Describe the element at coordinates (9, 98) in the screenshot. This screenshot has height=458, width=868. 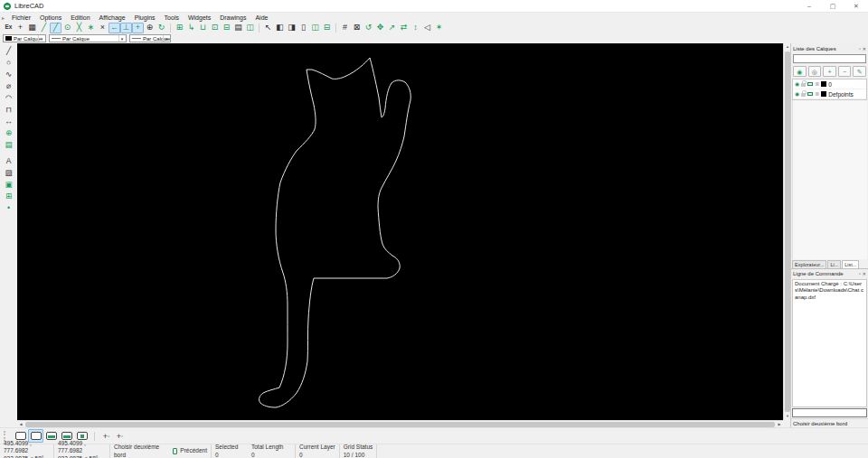
I see `arc-tool-icon: ◠` at that location.